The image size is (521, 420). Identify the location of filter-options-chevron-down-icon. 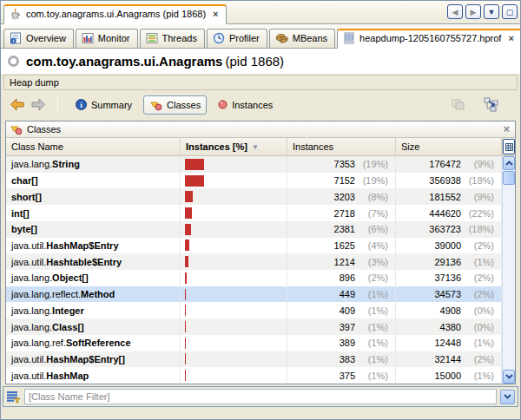
(507, 397).